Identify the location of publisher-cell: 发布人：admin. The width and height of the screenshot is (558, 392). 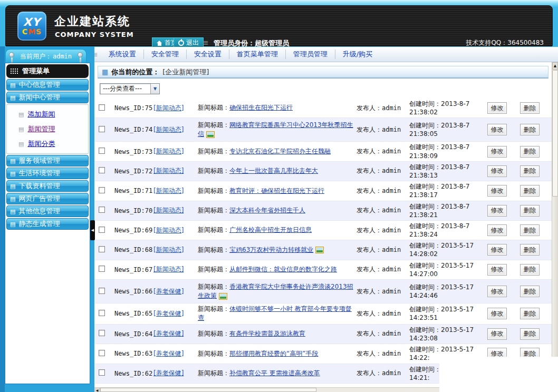
(383, 314).